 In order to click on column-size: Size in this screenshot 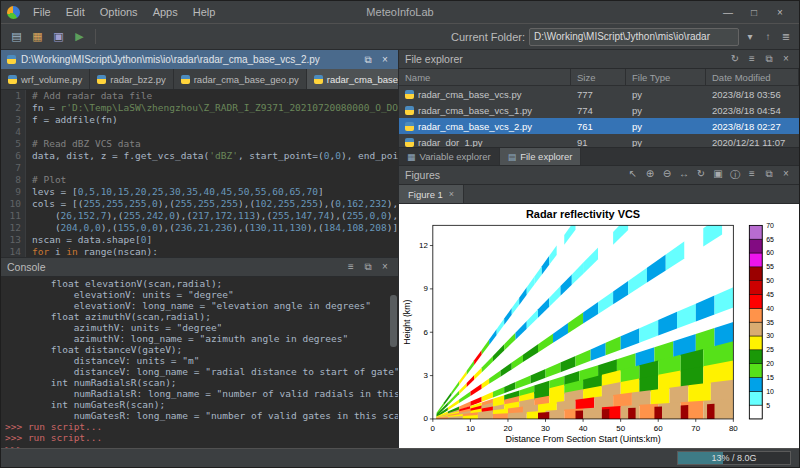, I will do `click(598, 77)`.